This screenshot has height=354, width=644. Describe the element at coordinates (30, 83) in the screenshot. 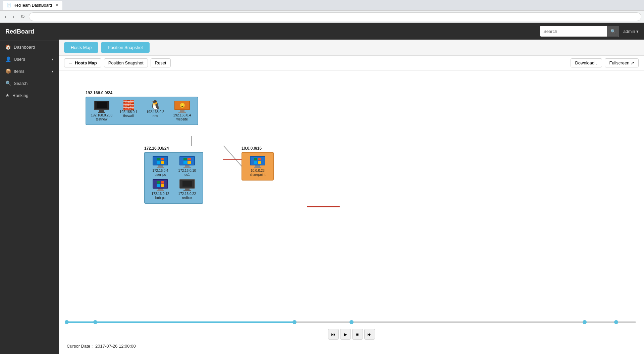

I see `sidebar-item-search: 🔍 Search` at that location.